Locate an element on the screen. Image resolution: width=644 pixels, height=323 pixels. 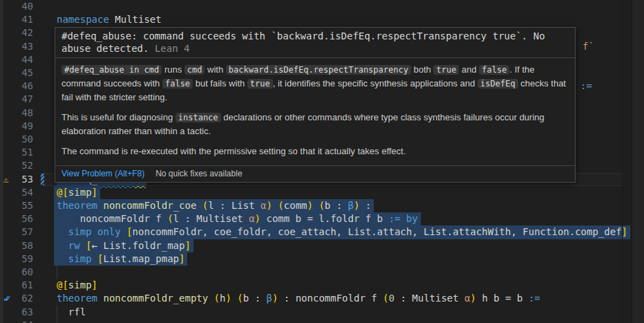
line-number: 49 is located at coordinates (17, 126).